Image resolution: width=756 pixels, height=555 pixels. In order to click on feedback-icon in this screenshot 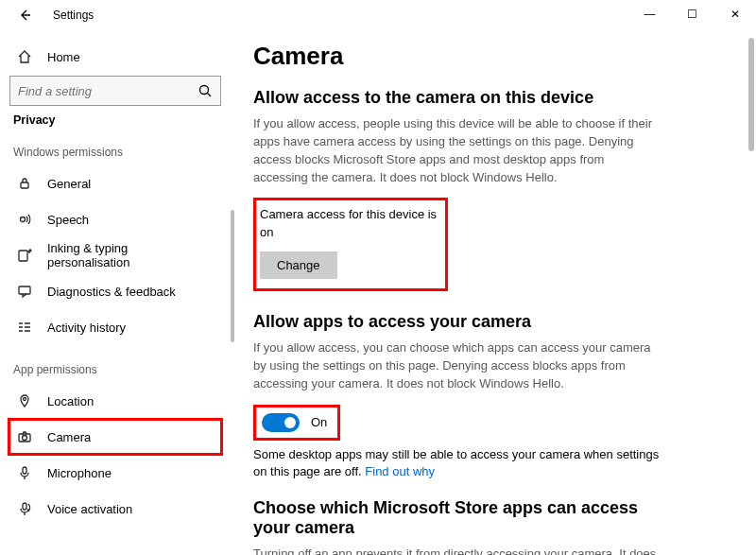, I will do `click(25, 291)`.